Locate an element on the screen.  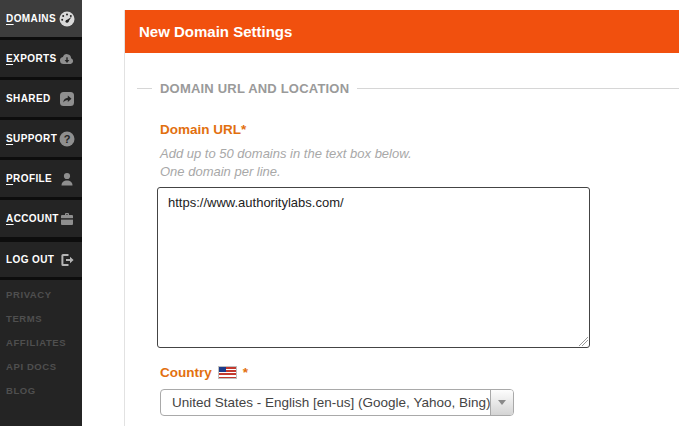
page-title: New Domain Settings is located at coordinates (216, 32).